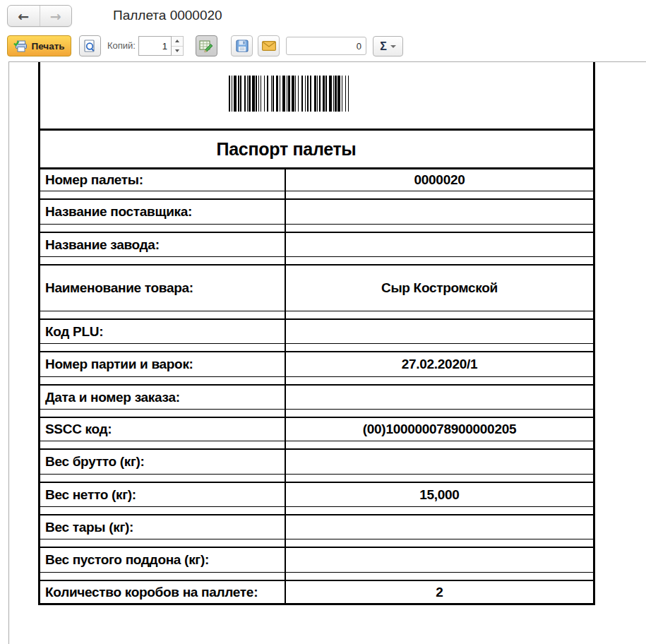  I want to click on spin-down-button, so click(177, 51).